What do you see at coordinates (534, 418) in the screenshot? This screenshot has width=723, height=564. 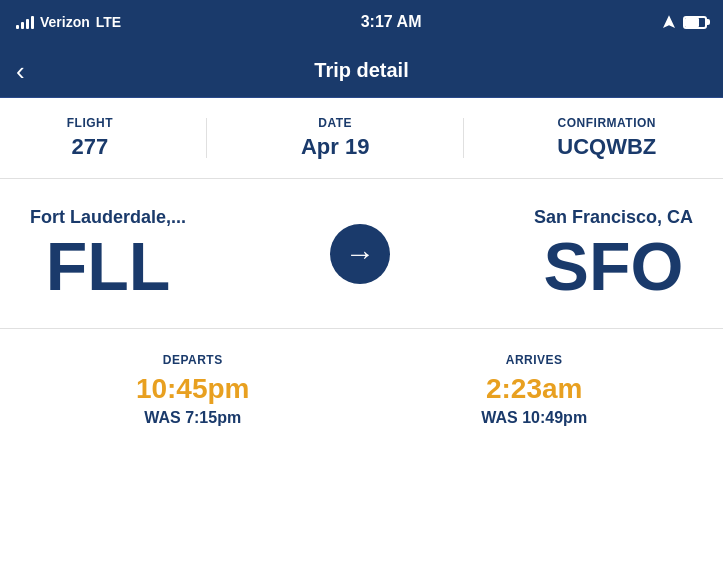 I see `arrives-was: WAS 10:49pm` at bounding box center [534, 418].